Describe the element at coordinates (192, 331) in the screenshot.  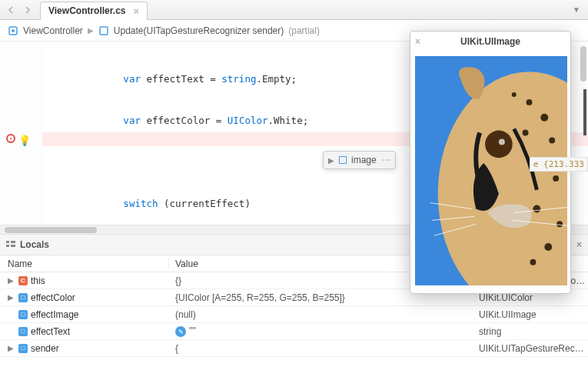
I see `variable-value: ""` at that location.